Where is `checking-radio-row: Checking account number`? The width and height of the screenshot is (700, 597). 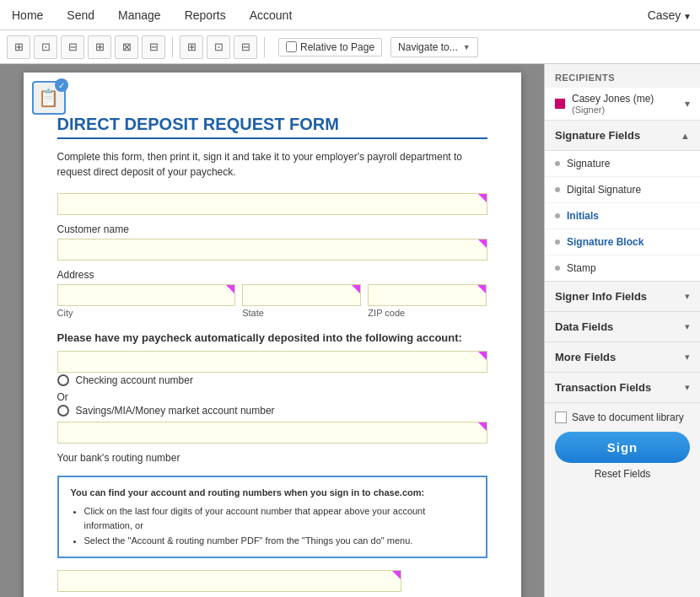
checking-radio-row: Checking account number is located at coordinates (272, 380).